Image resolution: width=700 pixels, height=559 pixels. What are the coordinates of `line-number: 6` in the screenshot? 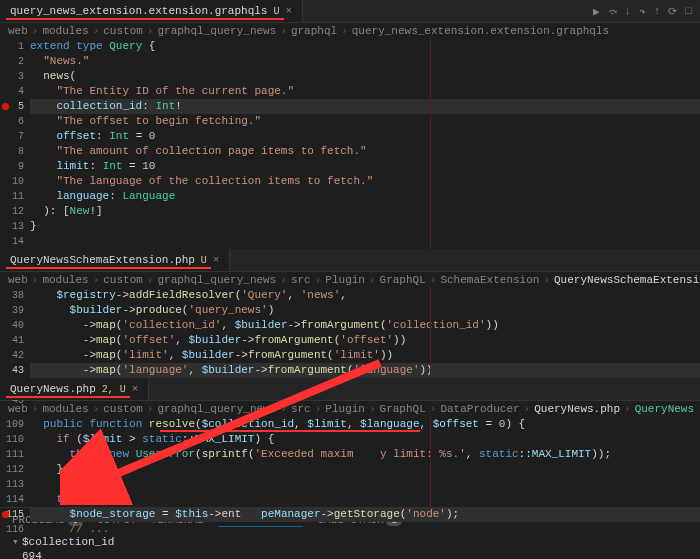 It's located at (12, 122).